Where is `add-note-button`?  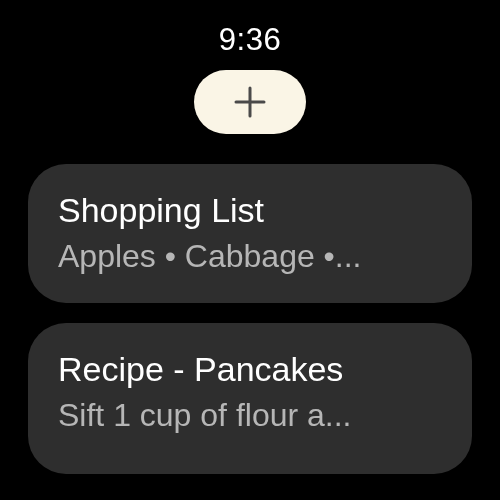 add-note-button is located at coordinates (250, 102).